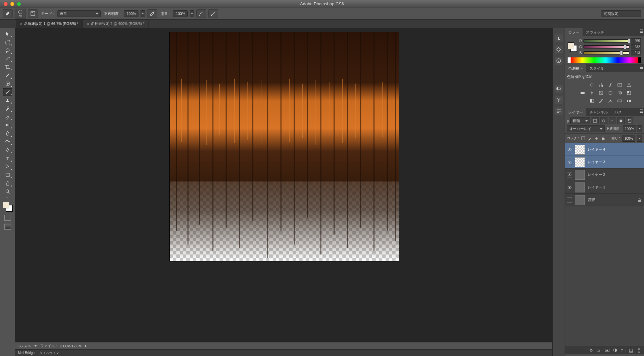 The image size is (644, 356). Describe the element at coordinates (599, 350) in the screenshot. I see `layer-style-icon: fx` at that location.